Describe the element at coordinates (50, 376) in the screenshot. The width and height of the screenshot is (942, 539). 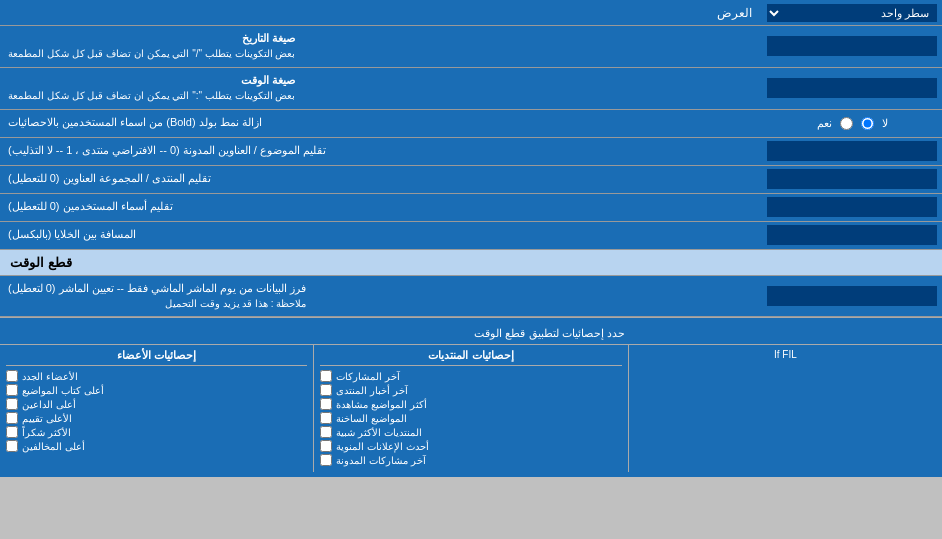
I see `stats-col2-label-0: الأعضاء الجدد` at that location.